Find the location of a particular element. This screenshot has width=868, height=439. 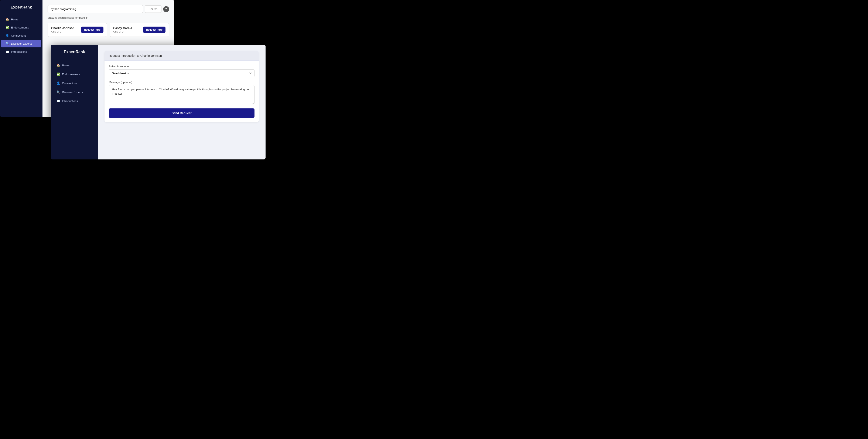

modal-card: Request Introduction to Charlie Johnson … is located at coordinates (182, 86).